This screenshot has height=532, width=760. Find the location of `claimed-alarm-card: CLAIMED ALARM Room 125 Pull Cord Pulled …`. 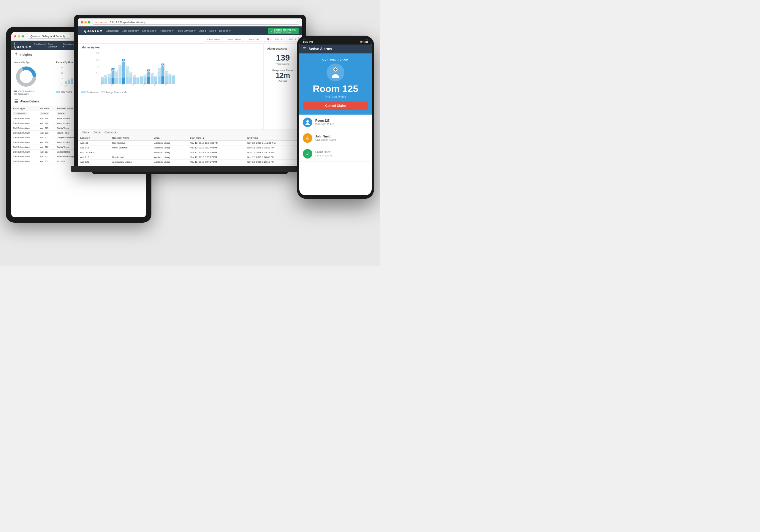

claimed-alarm-card: CLAIMED ALARM Room 125 Pull Cord Pulled … is located at coordinates (336, 84).